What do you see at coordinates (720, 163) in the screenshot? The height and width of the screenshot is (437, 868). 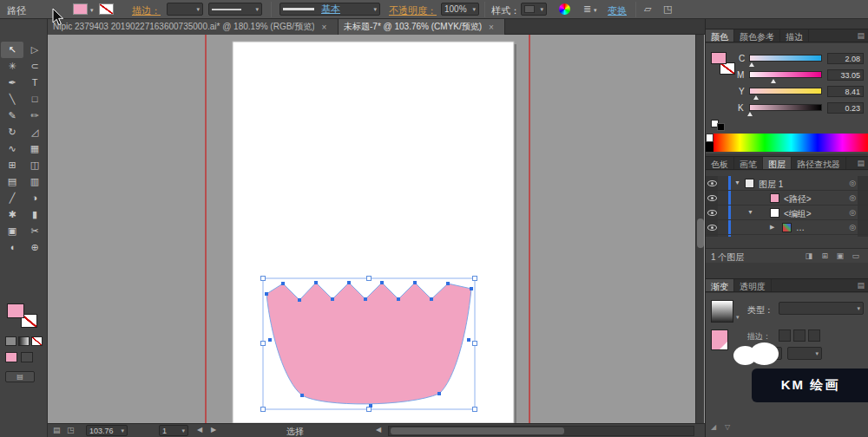 I see `tab-swatches: 色板` at bounding box center [720, 163].